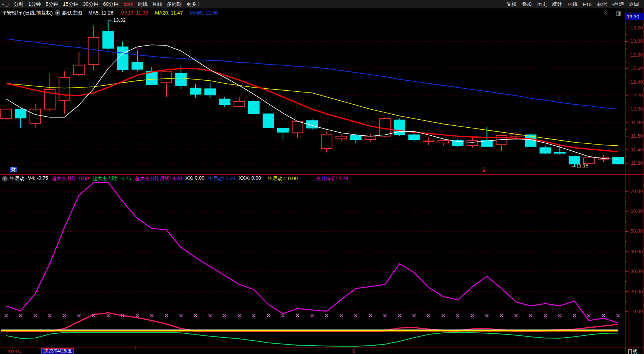 The width and height of the screenshot is (644, 354). What do you see at coordinates (635, 252) in the screenshot?
I see `indicator-tick-label: 40.00` at bounding box center [635, 252].